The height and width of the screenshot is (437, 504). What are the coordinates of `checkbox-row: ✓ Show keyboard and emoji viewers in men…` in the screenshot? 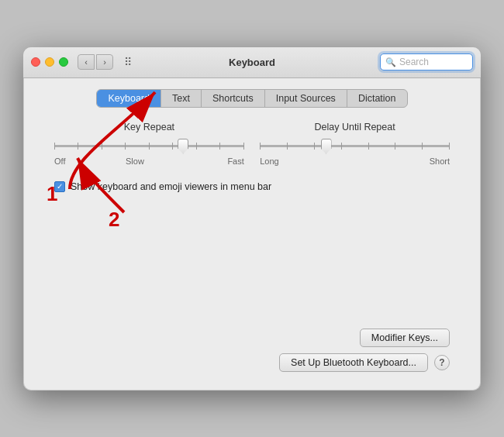 It's located at (252, 187).